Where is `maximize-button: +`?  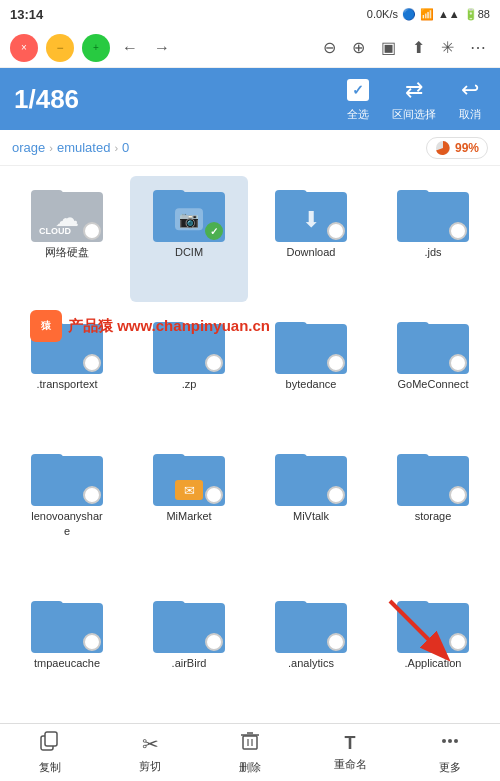 maximize-button: + is located at coordinates (96, 48).